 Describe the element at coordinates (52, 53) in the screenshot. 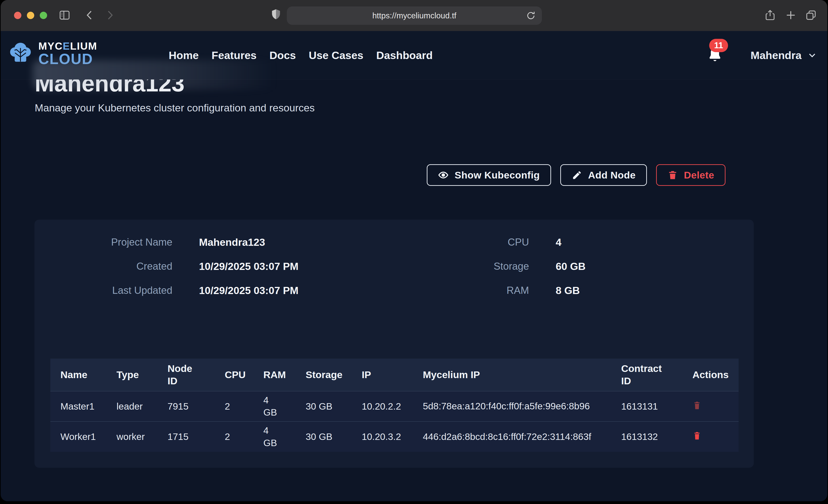

I see `brand-logo: MYCELIUM CLOUD` at that location.